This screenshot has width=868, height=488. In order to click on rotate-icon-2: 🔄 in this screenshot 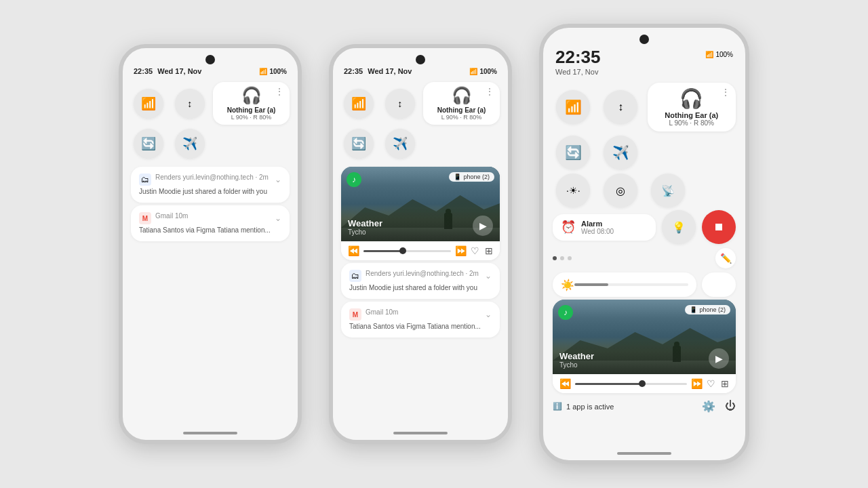, I will do `click(359, 144)`.